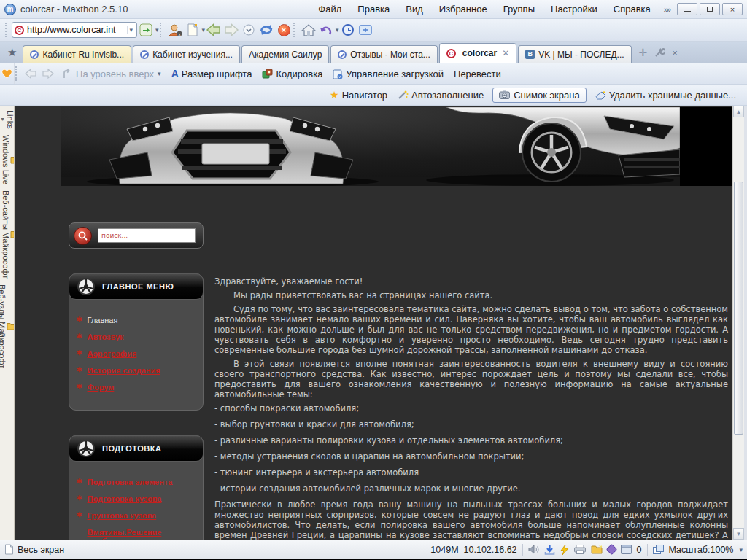  Describe the element at coordinates (187, 54) in the screenshot. I see `tab-kabinet-izucheniya: Кабинет изучения...` at that location.